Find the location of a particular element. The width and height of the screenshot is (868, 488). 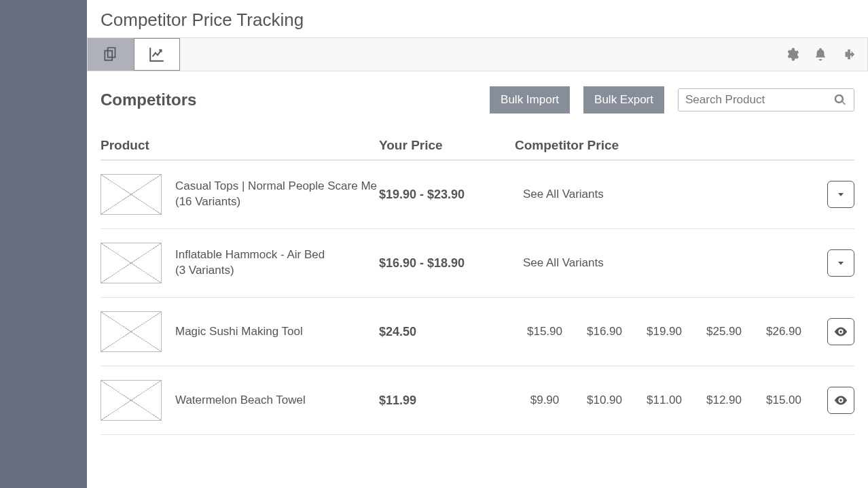

copy-tab is located at coordinates (111, 54).